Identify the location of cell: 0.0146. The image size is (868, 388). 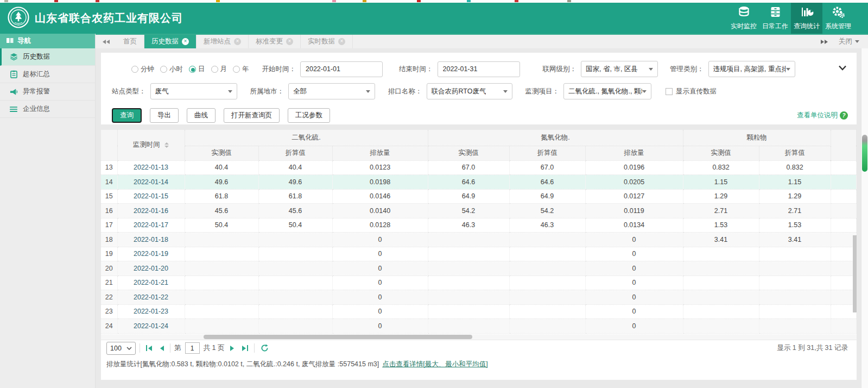
(380, 197).